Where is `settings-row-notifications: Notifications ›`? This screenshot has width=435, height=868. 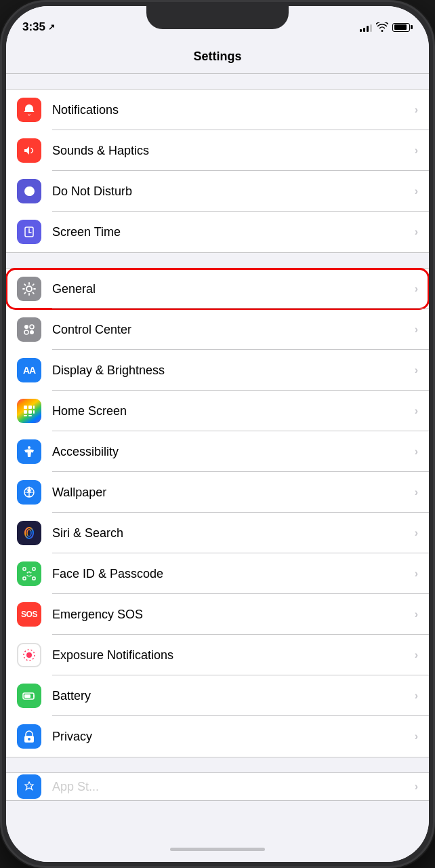 settings-row-notifications: Notifications › is located at coordinates (218, 110).